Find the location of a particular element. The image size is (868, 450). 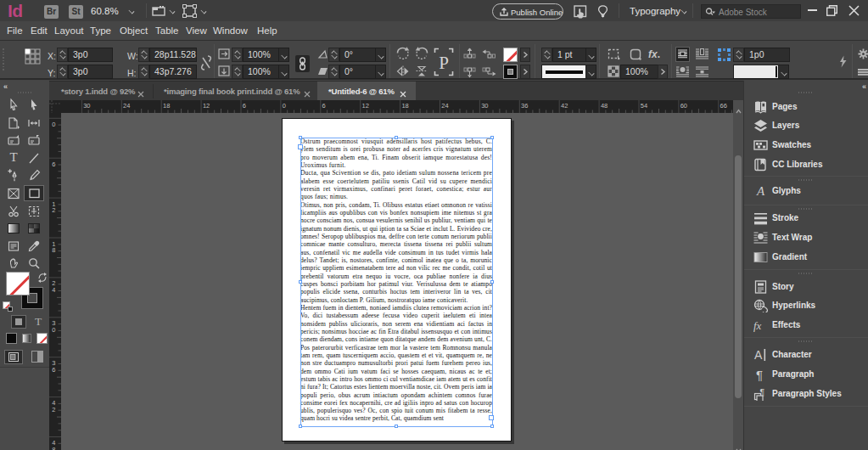

svg-text: 48 is located at coordinates (604, 105).